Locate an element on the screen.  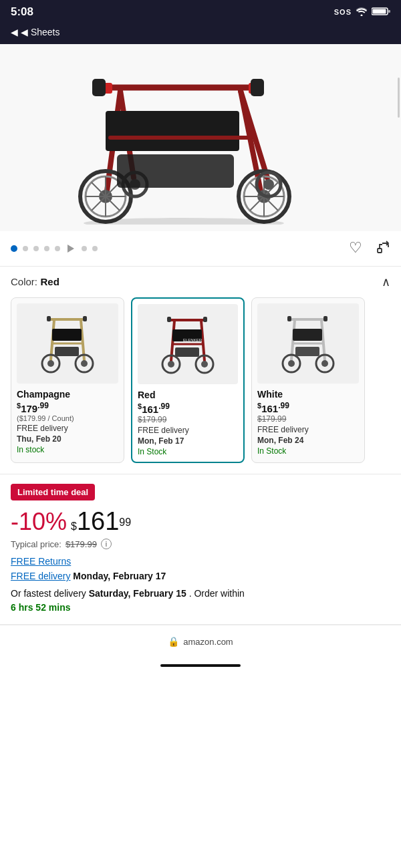
battery-icon is located at coordinates (381, 12).